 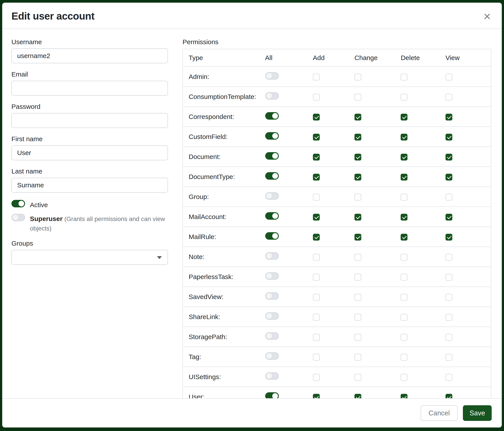 What do you see at coordinates (477, 413) in the screenshot?
I see `save-button: Save` at bounding box center [477, 413].